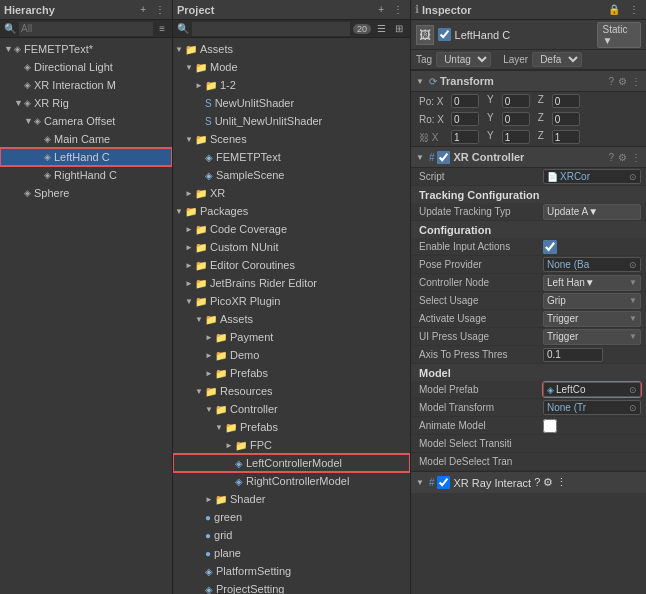 This screenshot has height=594, width=646. What do you see at coordinates (86, 175) in the screenshot?
I see `hierarchy-item-righthand: ◈ RightHand C` at bounding box center [86, 175].